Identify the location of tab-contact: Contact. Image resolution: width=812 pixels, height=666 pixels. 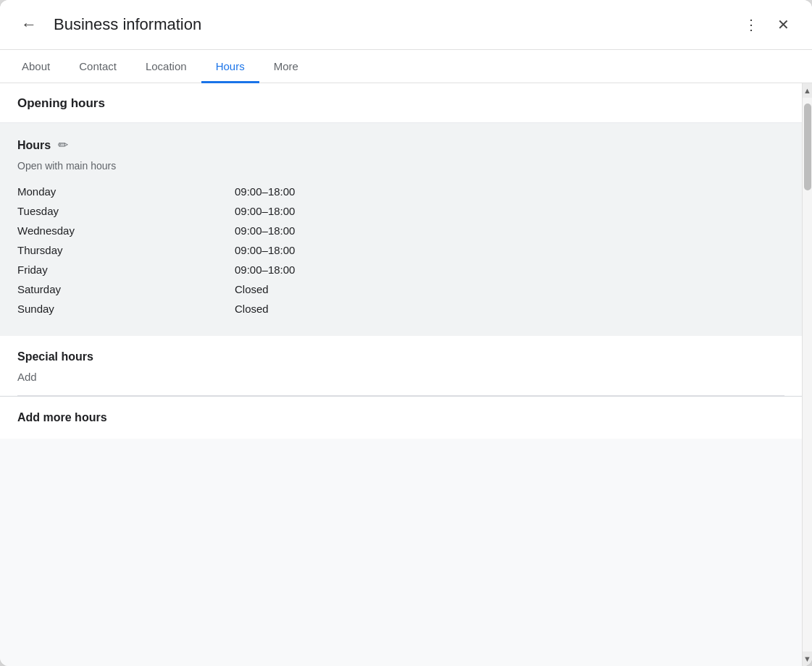
(98, 67).